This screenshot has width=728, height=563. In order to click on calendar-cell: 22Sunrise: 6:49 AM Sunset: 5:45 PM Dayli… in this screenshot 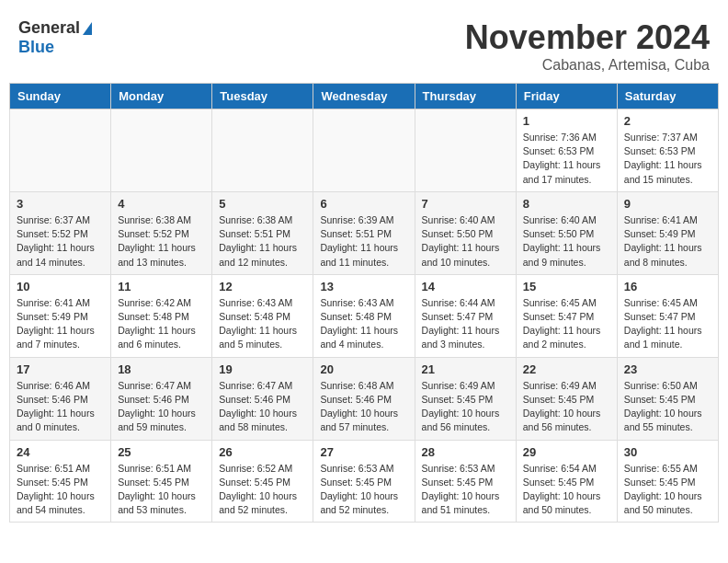, I will do `click(566, 398)`.